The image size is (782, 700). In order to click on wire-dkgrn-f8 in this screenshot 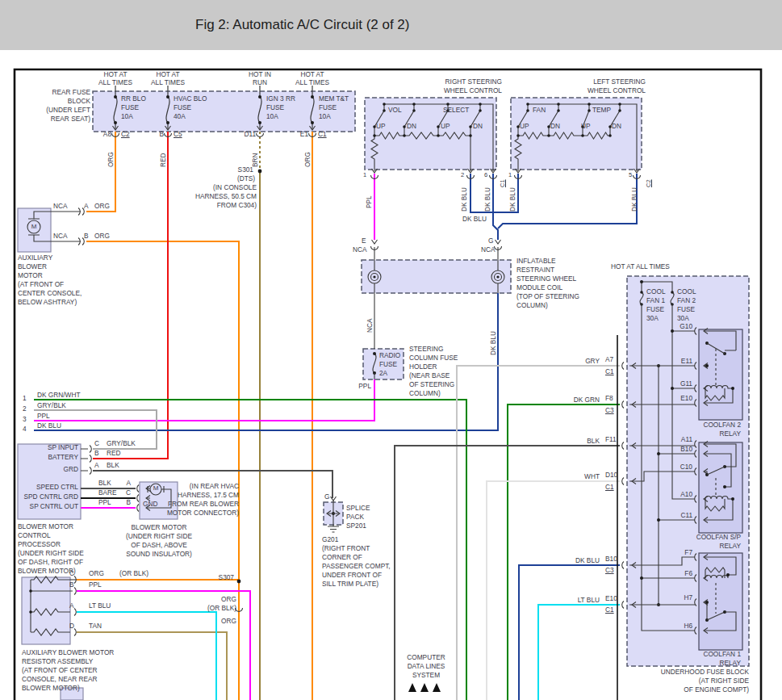, I will do `click(563, 552)`.